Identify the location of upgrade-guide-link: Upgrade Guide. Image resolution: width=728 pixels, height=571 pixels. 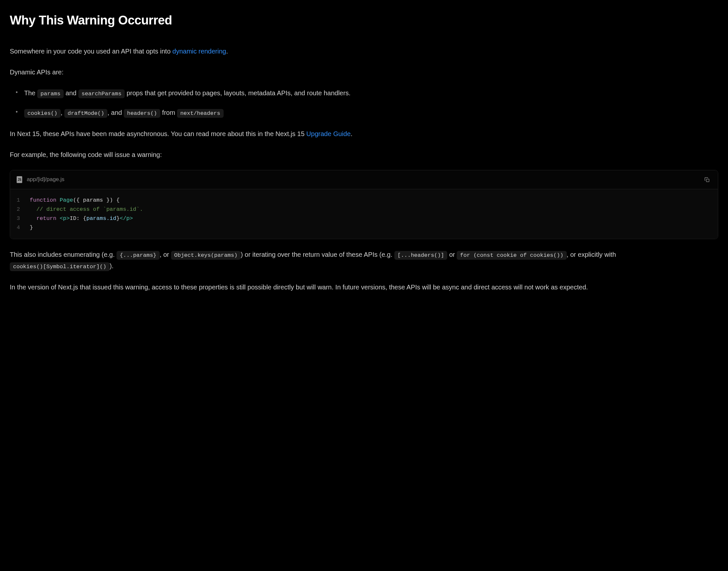
(328, 134).